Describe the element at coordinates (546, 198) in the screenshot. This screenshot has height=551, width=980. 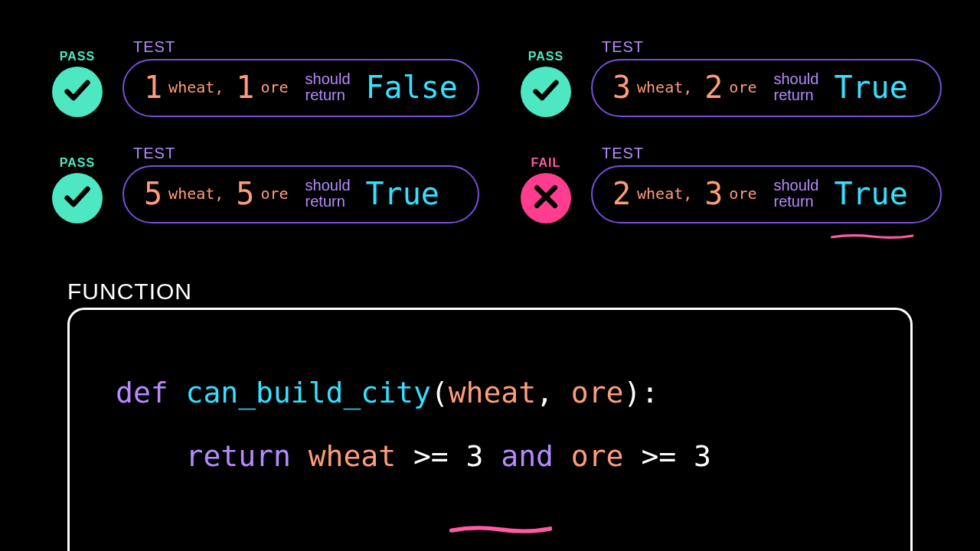
I see `fail-badge` at that location.